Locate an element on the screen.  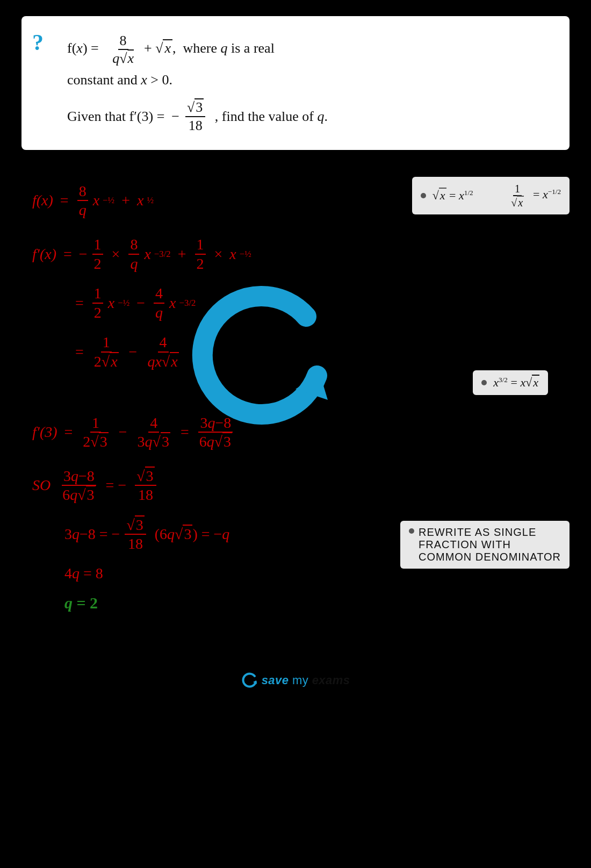
helper-rewrite-line3: COMMON DENOMINATOR is located at coordinates (490, 557).